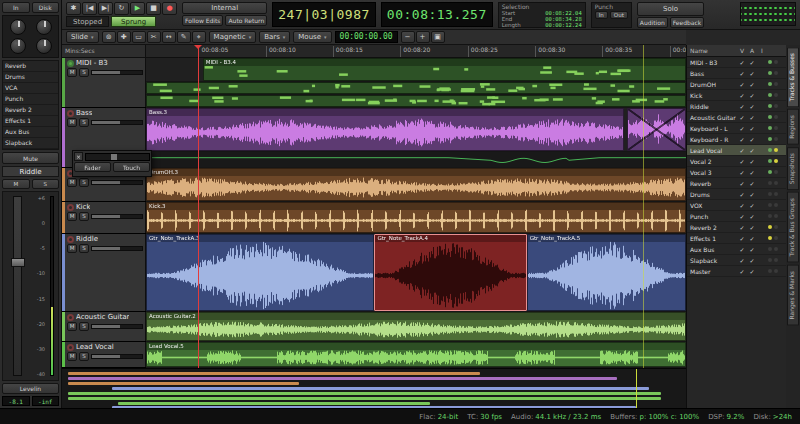 This screenshot has height=424, width=800. I want to click on track-list-row-reverb-2: Reverb 2✓✓, so click(736, 228).